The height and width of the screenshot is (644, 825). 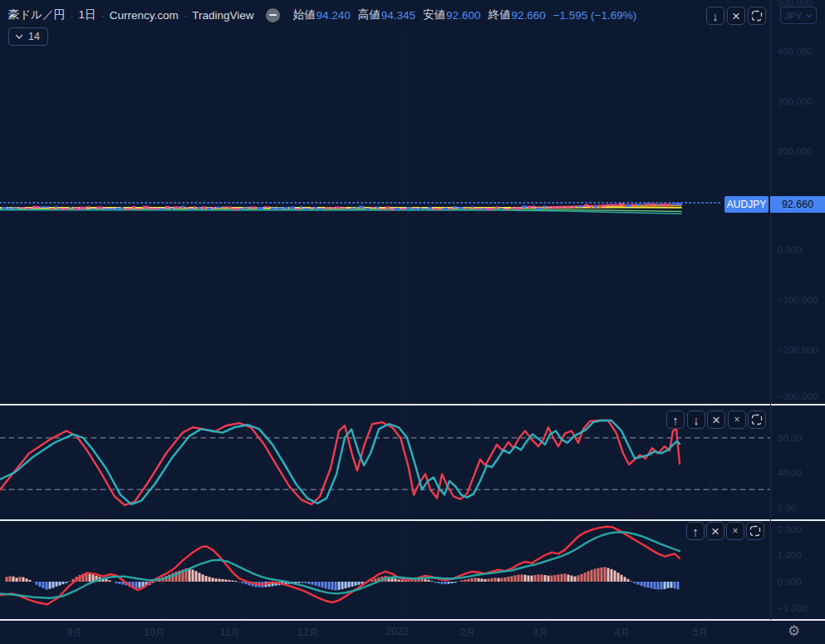 I want to click on stoch-pane-move-up-button: ↑, so click(x=675, y=420).